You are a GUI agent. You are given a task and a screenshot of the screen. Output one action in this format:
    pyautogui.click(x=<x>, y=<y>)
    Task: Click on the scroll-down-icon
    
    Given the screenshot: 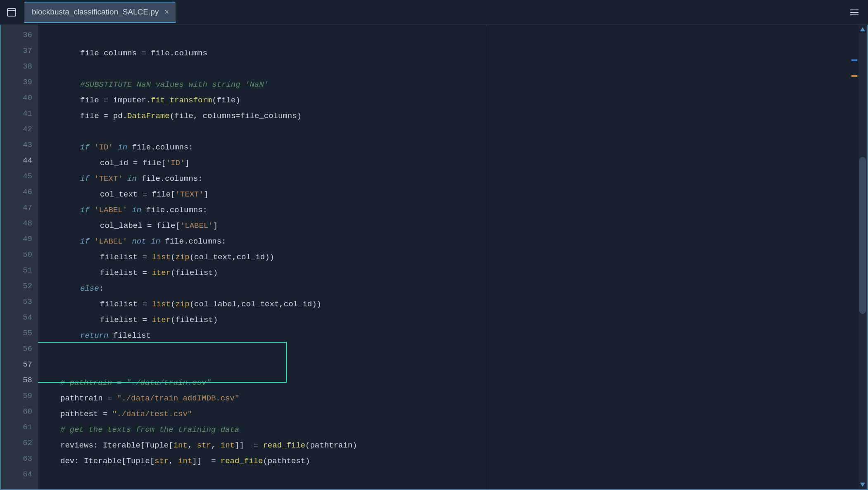 What is the action you would take?
    pyautogui.click(x=863, y=485)
    